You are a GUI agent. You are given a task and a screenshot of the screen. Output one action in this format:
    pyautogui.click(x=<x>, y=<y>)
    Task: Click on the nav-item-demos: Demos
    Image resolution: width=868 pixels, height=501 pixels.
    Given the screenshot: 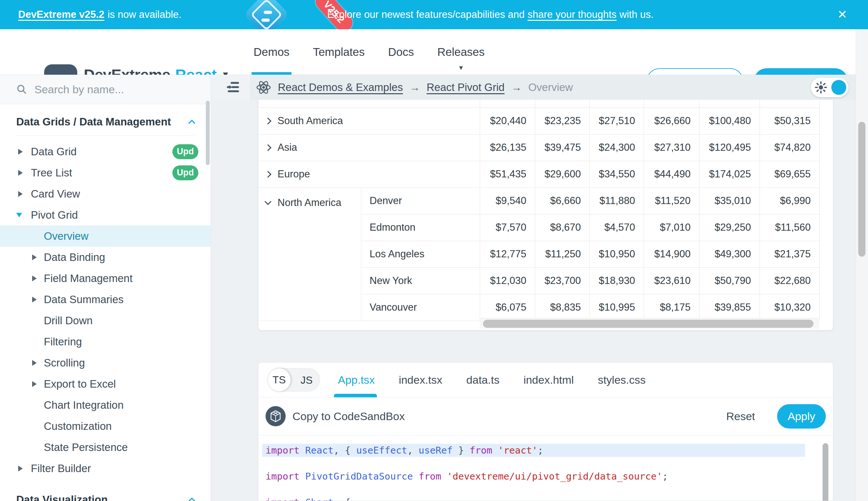 What is the action you would take?
    pyautogui.click(x=272, y=52)
    